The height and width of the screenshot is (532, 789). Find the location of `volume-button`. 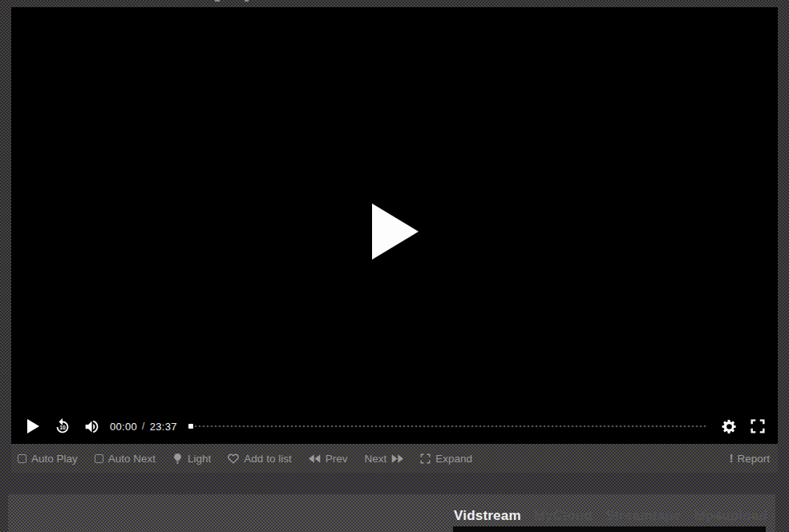

volume-button is located at coordinates (91, 426).